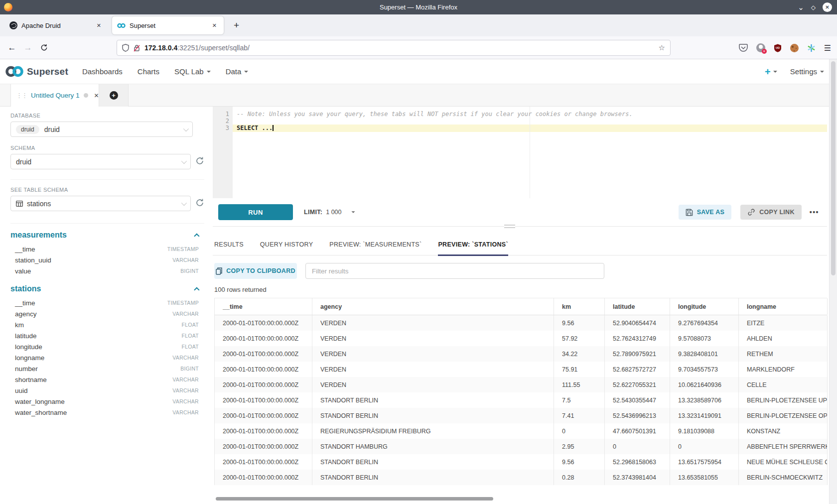  Describe the element at coordinates (828, 48) in the screenshot. I see `menu-icon: ☰` at that location.